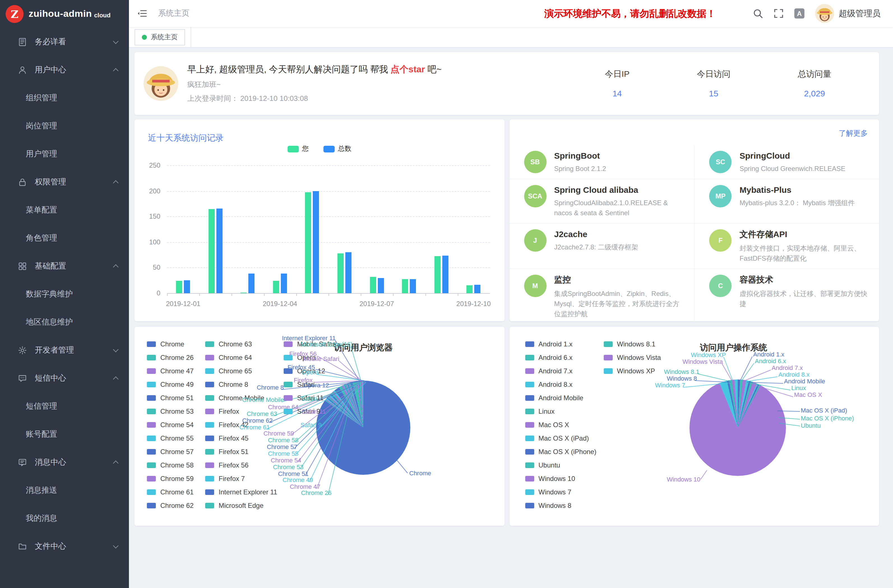 The height and width of the screenshot is (588, 893). Describe the element at coordinates (225, 479) in the screenshot. I see `legend-item: Firefox 7` at that location.